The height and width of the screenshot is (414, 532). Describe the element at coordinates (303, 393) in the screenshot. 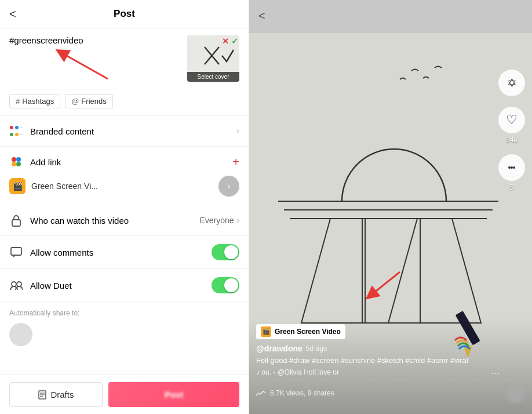

I see `stats-text: 6.7K views, 9 shares` at that location.